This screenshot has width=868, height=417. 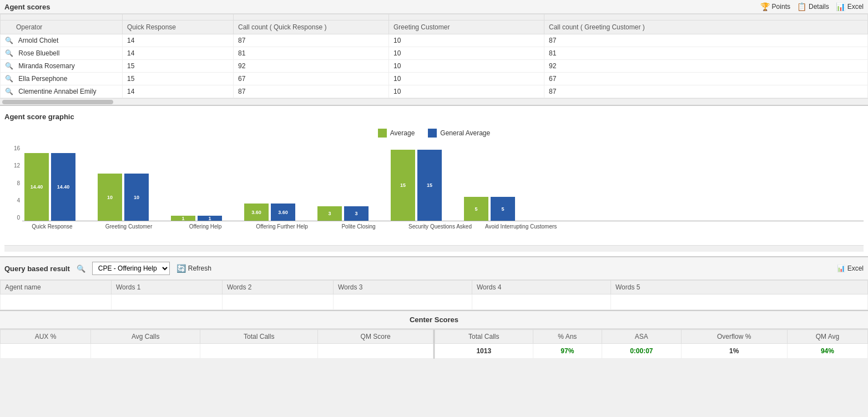 I want to click on scores-cell-operator-0: 🔍 Arnold Cholet, so click(x=62, y=41).